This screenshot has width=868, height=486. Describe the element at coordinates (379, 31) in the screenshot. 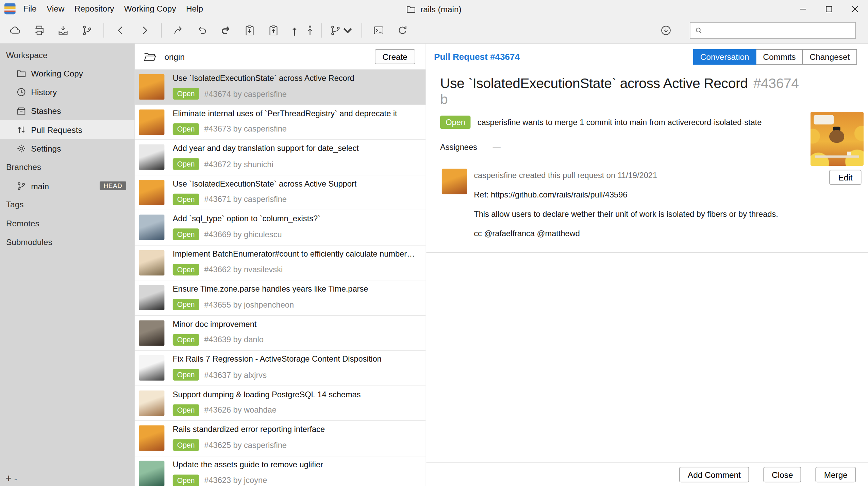

I see `terminal-button` at that location.